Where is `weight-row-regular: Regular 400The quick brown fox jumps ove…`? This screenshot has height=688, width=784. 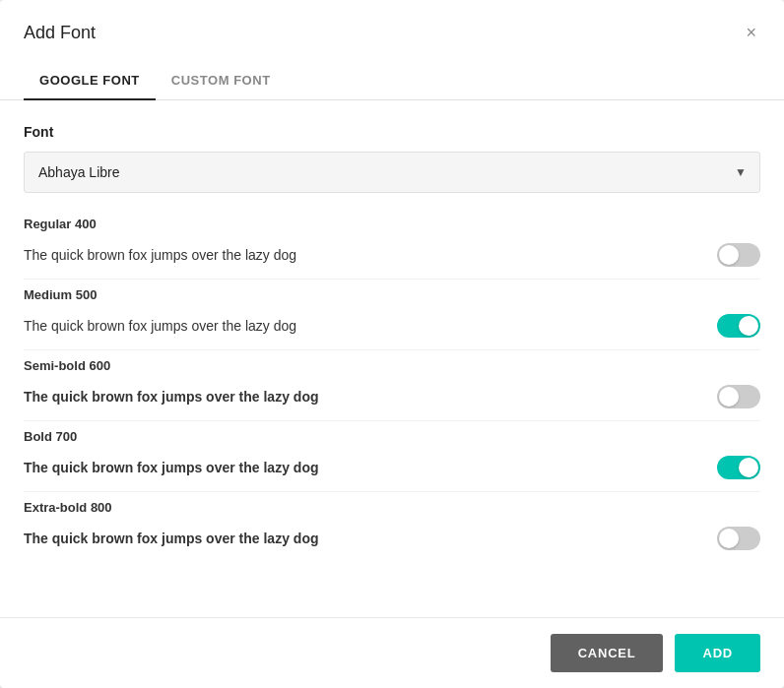 weight-row-regular: Regular 400The quick brown fox jumps ove… is located at coordinates (392, 248).